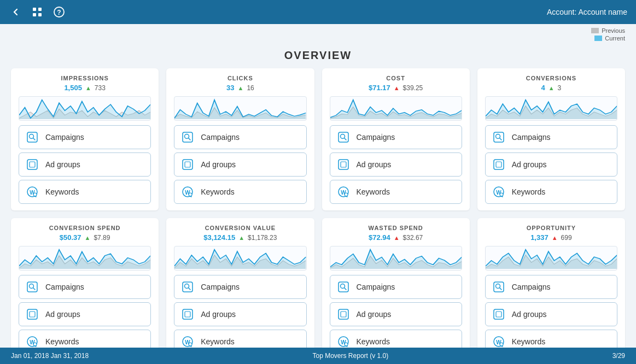 This screenshot has height=364, width=636. I want to click on metric-card-wasted-spend: Wasted Spend $72.94 ▲ $32.67 Campaigns, so click(396, 289).